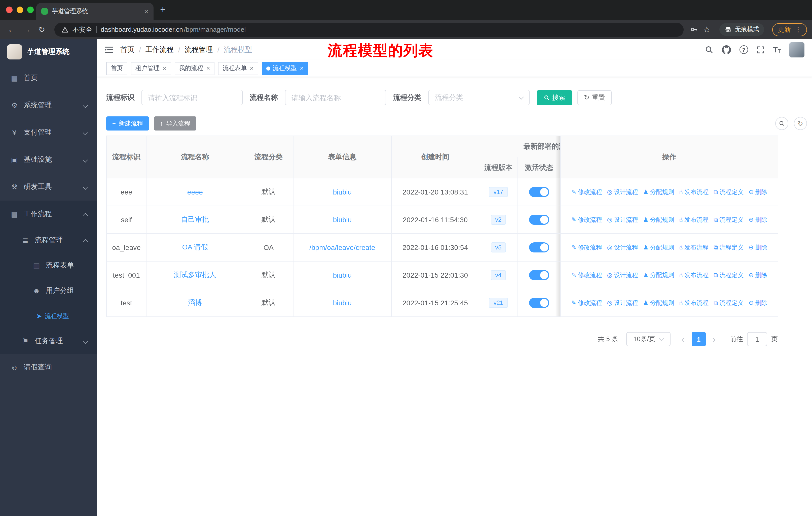 This screenshot has height=516, width=812. What do you see at coordinates (336, 98) in the screenshot?
I see `process-name-input` at bounding box center [336, 98].